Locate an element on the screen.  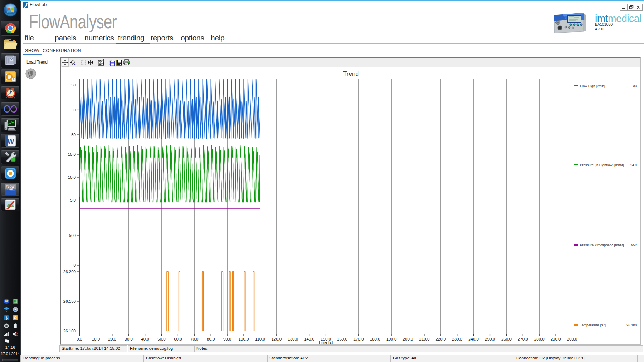
svg-text: 90.0 is located at coordinates (227, 339).